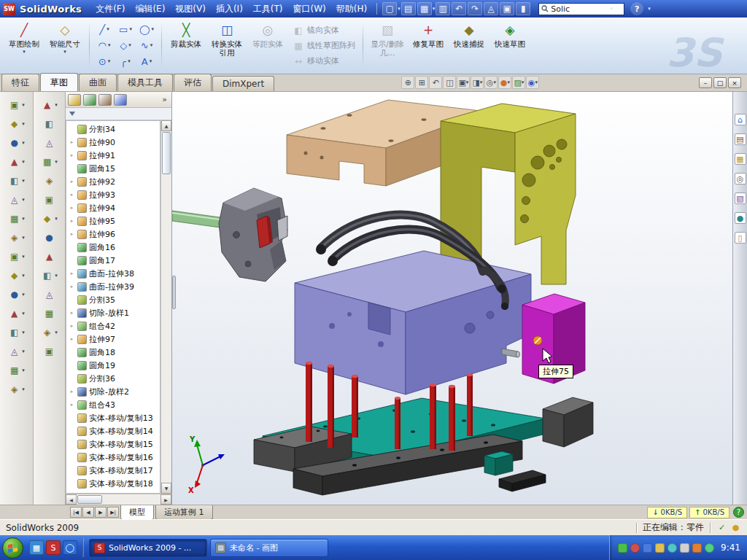  Describe the element at coordinates (24, 45) in the screenshot. I see `sketch-button: ╱草图绘制▾` at that location.